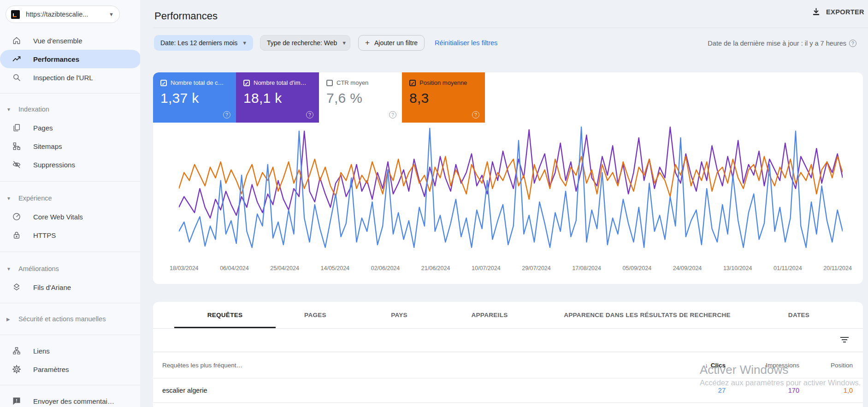  Describe the element at coordinates (70, 287) in the screenshot. I see `sidebar-item-fils-d-ariane: Fils d'Ariane` at that location.